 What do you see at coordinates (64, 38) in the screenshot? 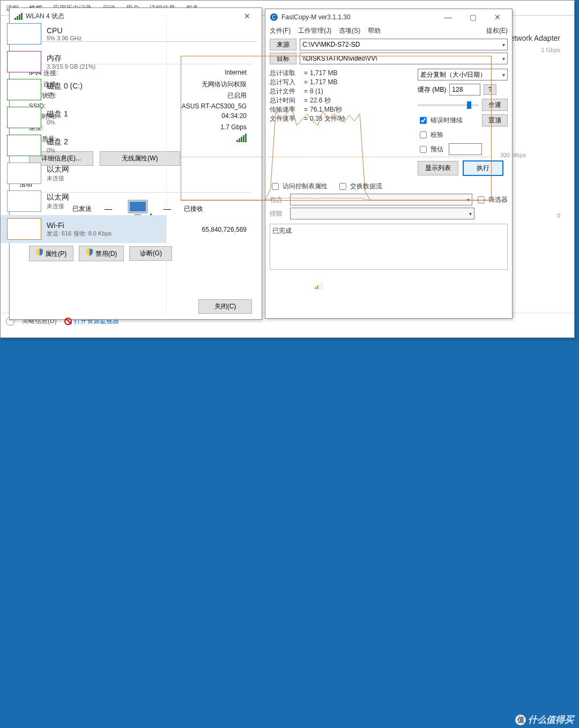
I see `perf-item-sub: 5% 3.96 GHz` at bounding box center [64, 38].